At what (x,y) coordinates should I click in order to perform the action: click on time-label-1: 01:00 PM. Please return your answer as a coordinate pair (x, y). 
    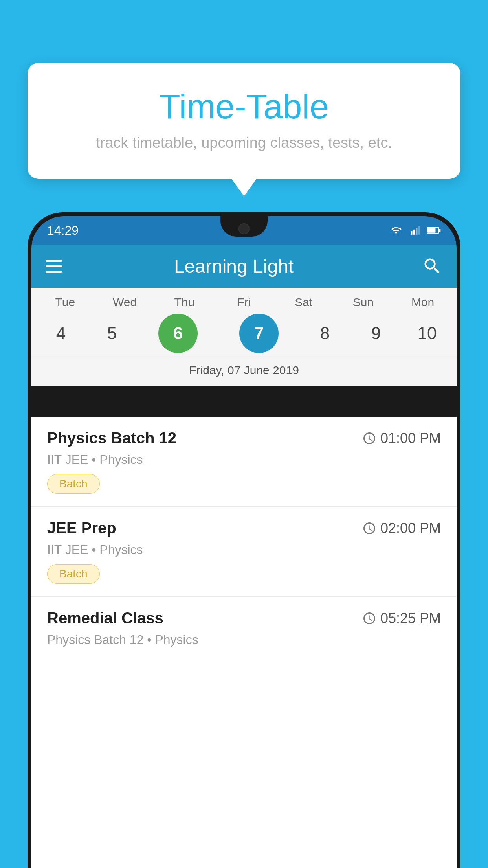
    Looking at the image, I should click on (411, 438).